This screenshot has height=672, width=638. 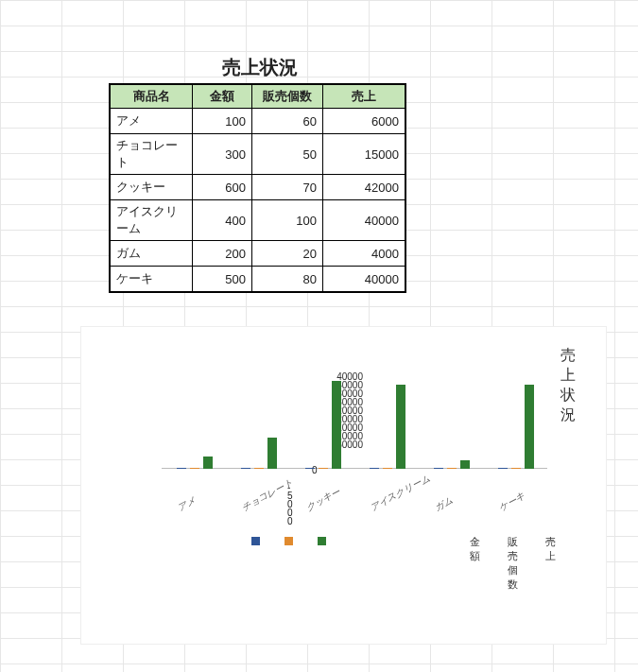 I want to click on table-row: チョコレート 300 50 15000, so click(x=257, y=155).